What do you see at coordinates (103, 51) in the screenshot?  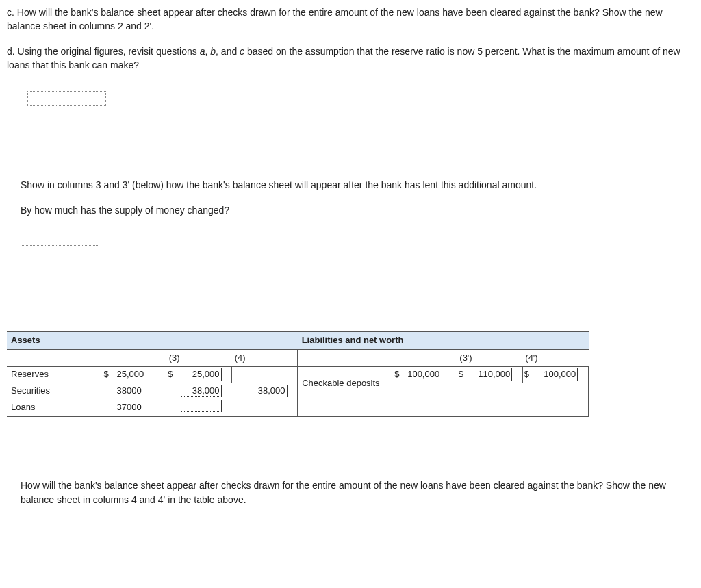 I see `qd-pre: d. Using the original figures, revisit q…` at bounding box center [103, 51].